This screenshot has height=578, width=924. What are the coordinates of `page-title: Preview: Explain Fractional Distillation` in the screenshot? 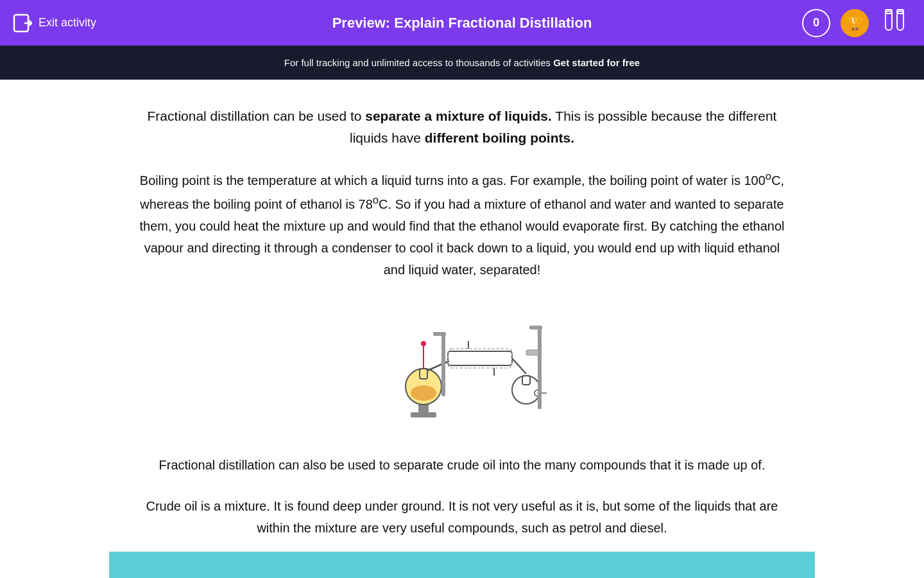 It's located at (462, 23).